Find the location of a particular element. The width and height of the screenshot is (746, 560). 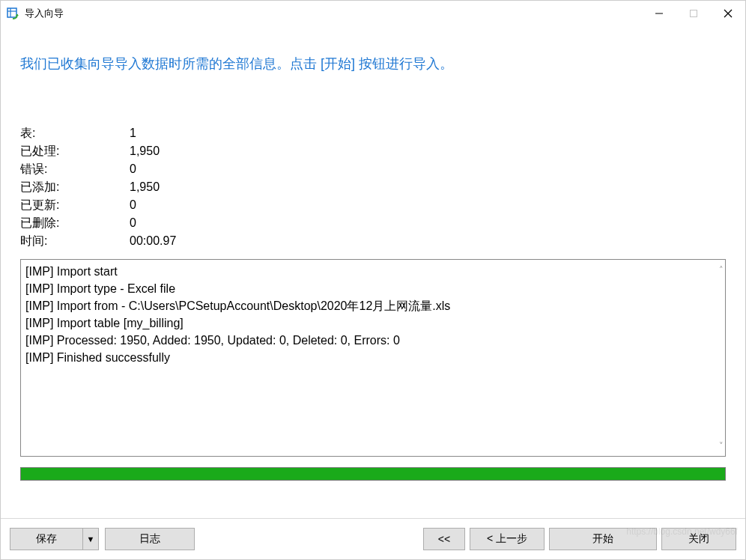

minimize-button is located at coordinates (659, 13).